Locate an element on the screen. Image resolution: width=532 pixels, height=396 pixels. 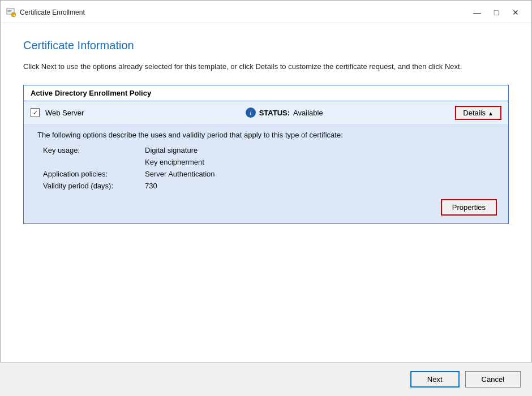
status-label: STATUS: is located at coordinates (274, 113).